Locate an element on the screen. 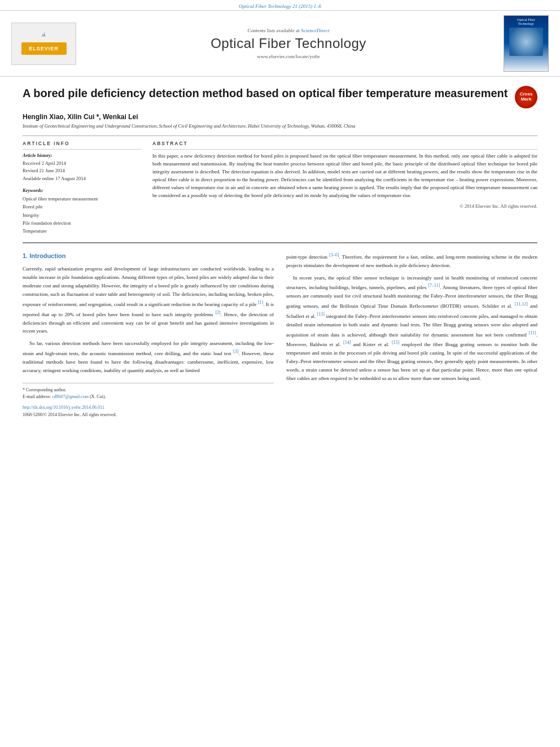 The width and height of the screenshot is (560, 747). journal-top-bar: Optical Fiber Technology 21 (2015) 1–6 is located at coordinates (280, 5).